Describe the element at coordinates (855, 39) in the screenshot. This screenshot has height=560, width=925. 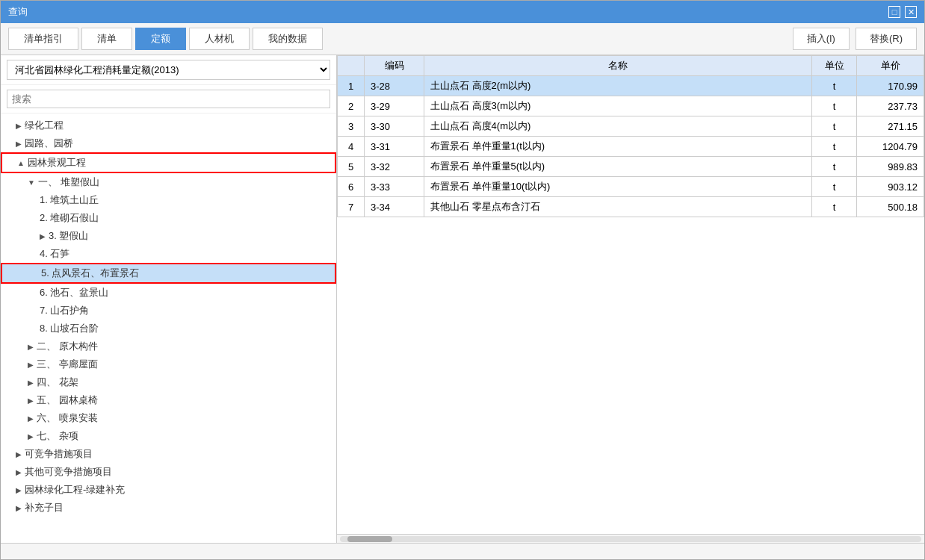
I see `action-buttons: 插入(I) 替换(R)` at that location.